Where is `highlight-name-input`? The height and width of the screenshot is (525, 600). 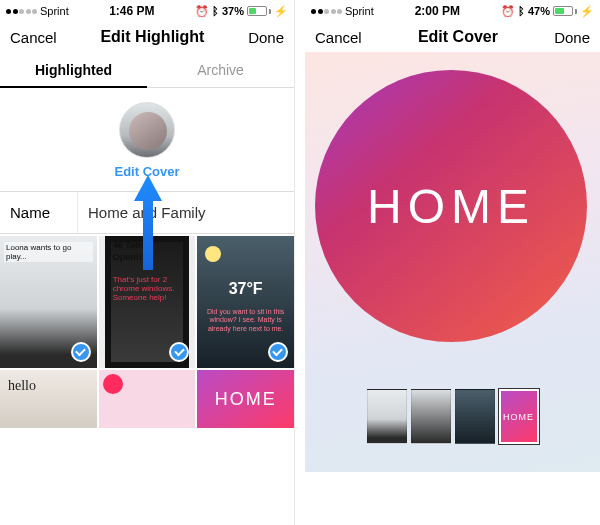 highlight-name-input is located at coordinates (186, 212).